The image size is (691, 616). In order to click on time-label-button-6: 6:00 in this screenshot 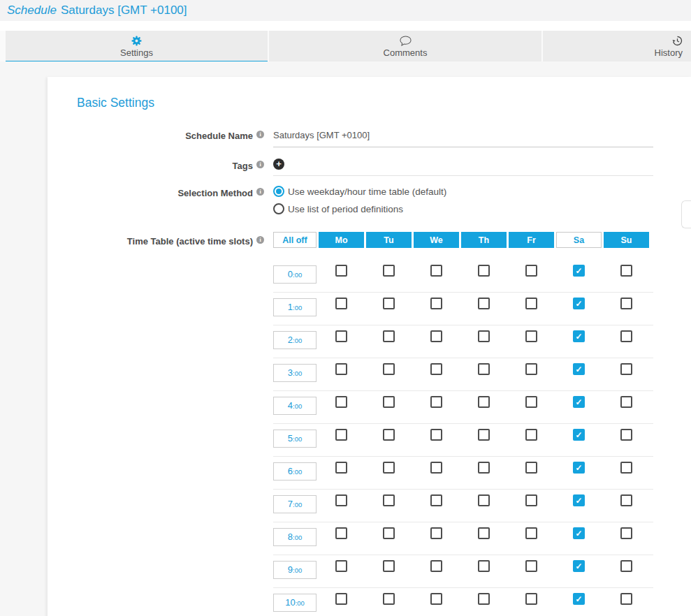, I will do `click(295, 471)`.